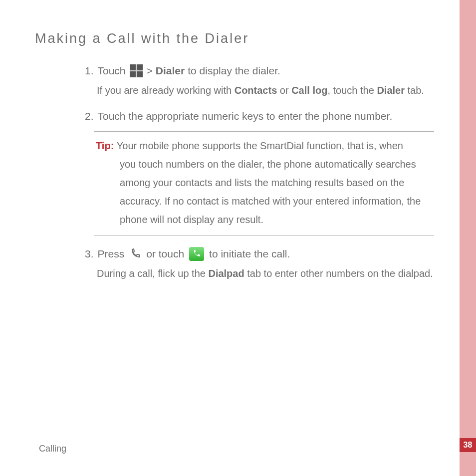  What do you see at coordinates (468, 445) in the screenshot?
I see `page-number-box: 38` at bounding box center [468, 445].